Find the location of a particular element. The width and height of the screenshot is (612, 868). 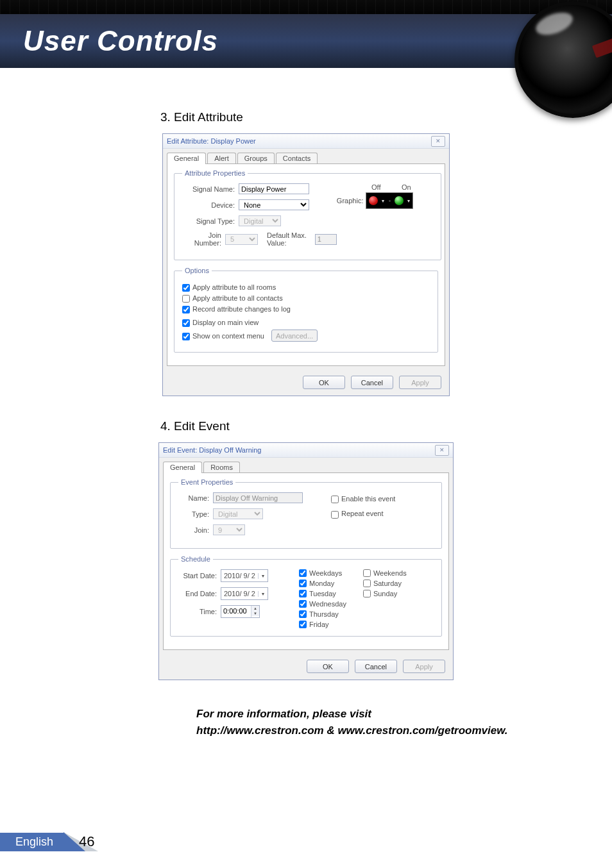

friday: Friday is located at coordinates (323, 624).